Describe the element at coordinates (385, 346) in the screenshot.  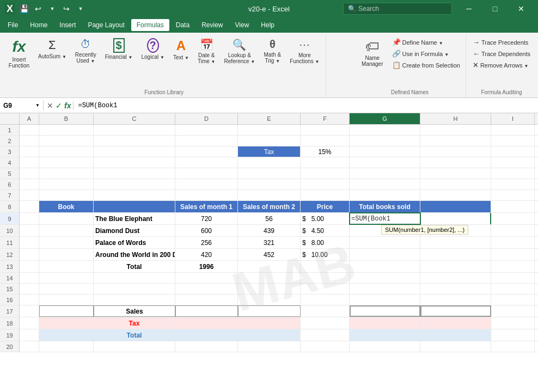
I see `cell-g20` at that location.